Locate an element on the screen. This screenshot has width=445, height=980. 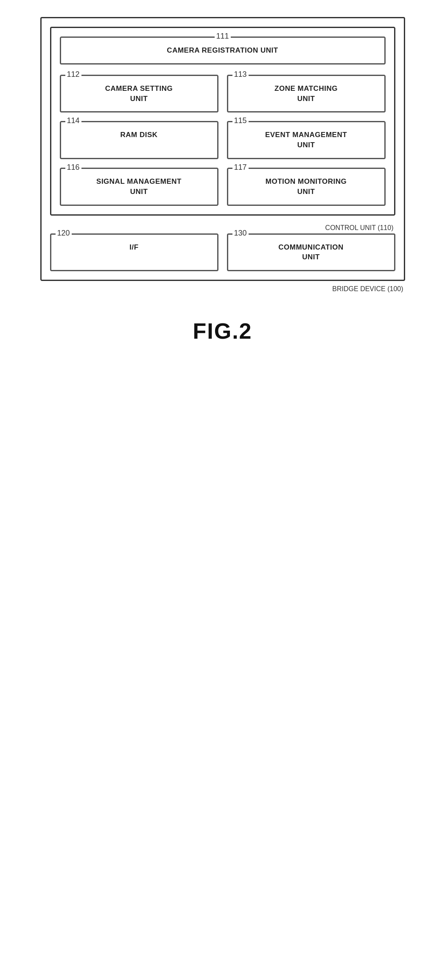
event-management-unit-label: EVENT MANAGEMENTUNIT is located at coordinates (306, 140).